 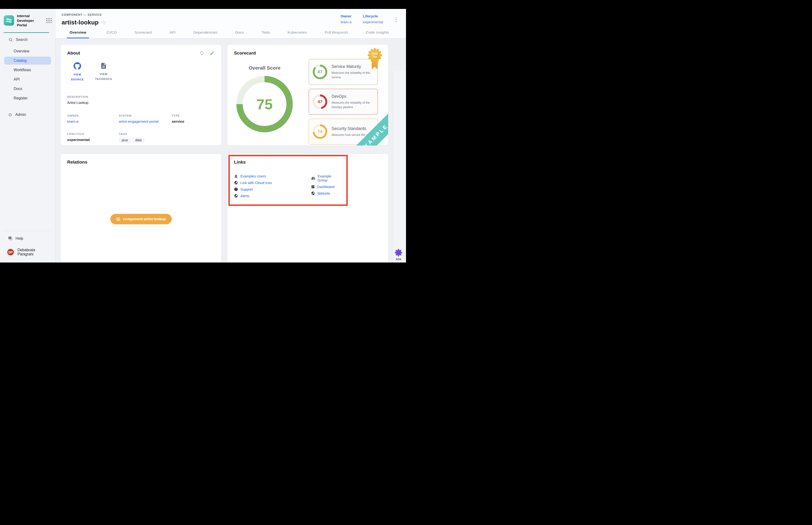 I want to click on help-label: Help, so click(x=19, y=239).